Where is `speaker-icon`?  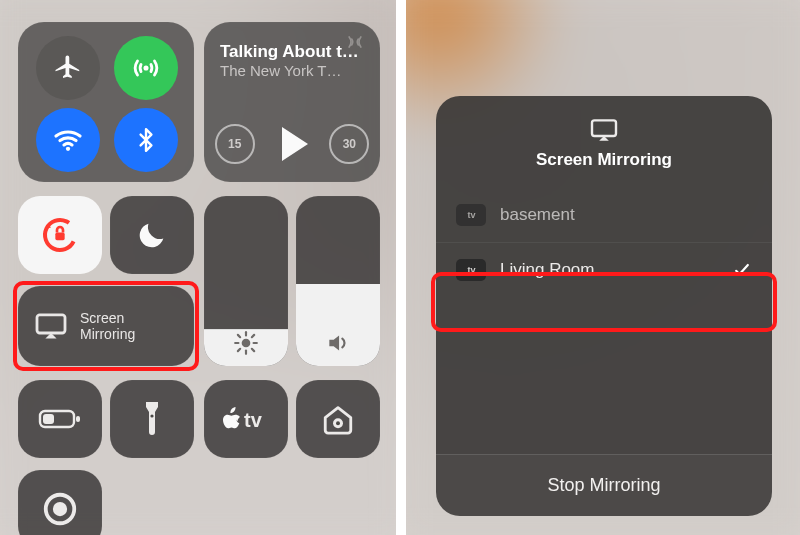 speaker-icon is located at coordinates (338, 343).